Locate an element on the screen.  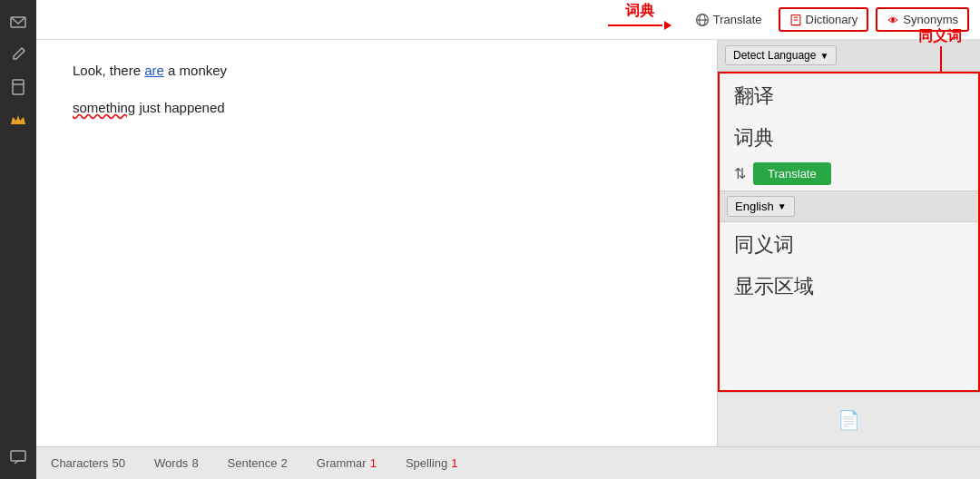
detect-language-button: Detect Language ▼ is located at coordinates (780, 55).